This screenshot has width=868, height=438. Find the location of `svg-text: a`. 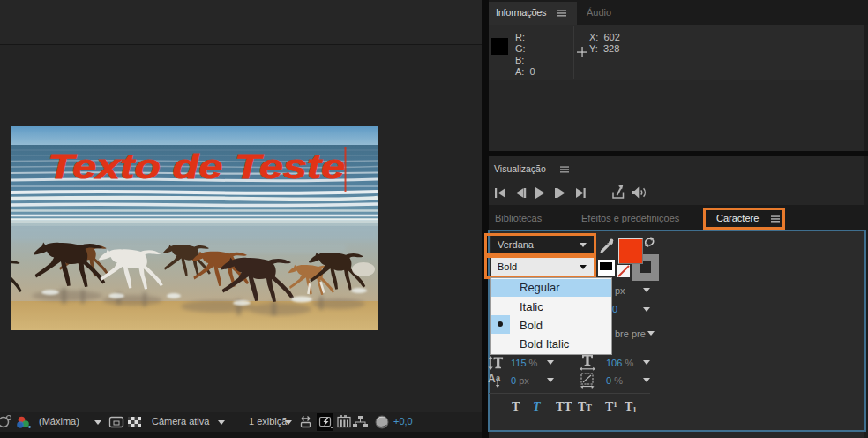

svg-text: a is located at coordinates (498, 378).